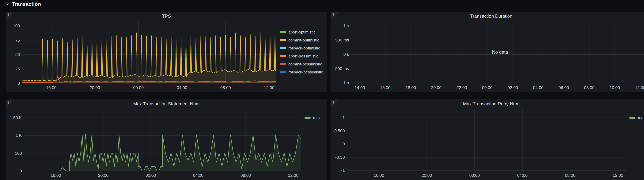 The width and height of the screenshot is (644, 180). I want to click on y-axis: -1-0.5000.5001, so click(340, 140).